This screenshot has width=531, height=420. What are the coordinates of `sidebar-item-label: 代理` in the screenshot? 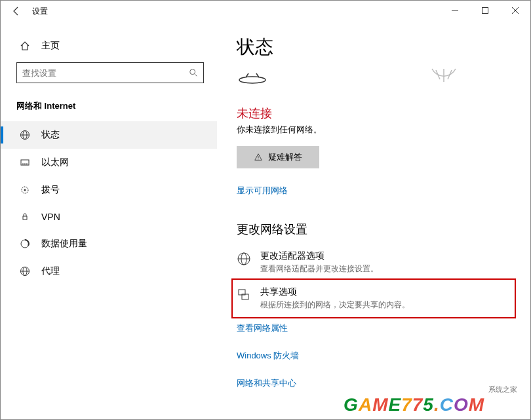 It's located at (50, 271).